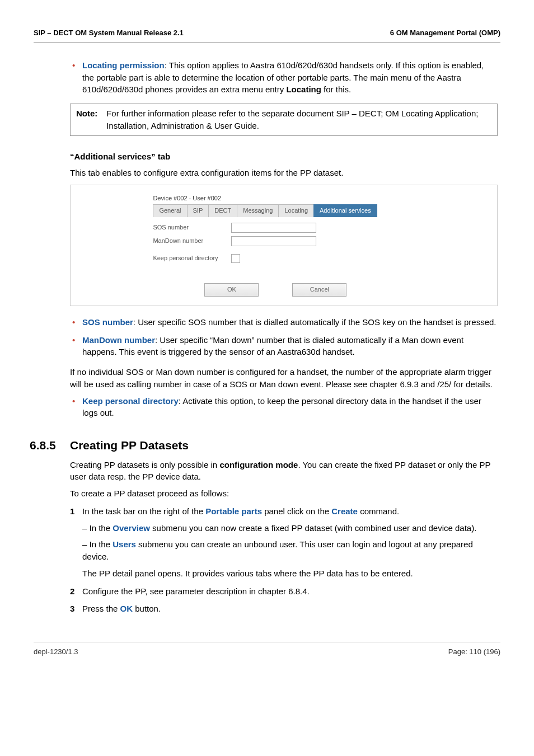  Describe the element at coordinates (284, 543) in the screenshot. I see `step-1: 1 In the task bar on the right of the Po…` at that location.